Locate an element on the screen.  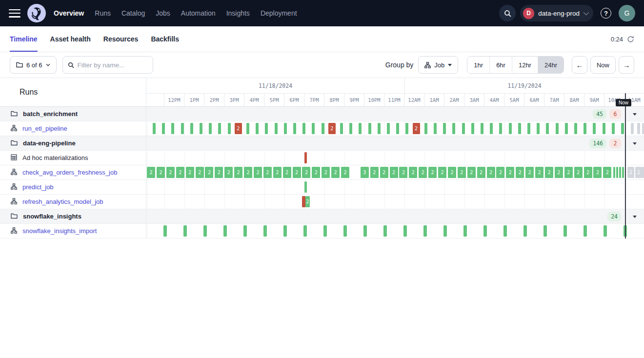
nav-item-insights: Insights is located at coordinates (238, 13).